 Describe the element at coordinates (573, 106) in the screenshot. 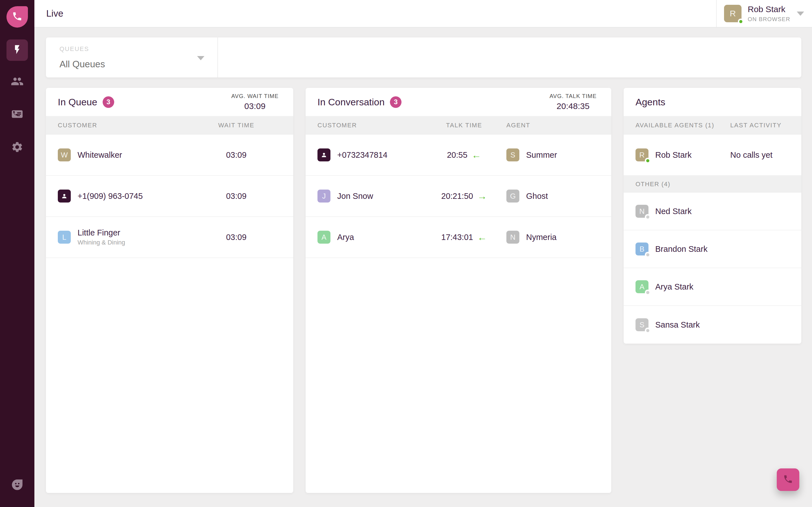

I see `stat-value: 20:48:35` at that location.